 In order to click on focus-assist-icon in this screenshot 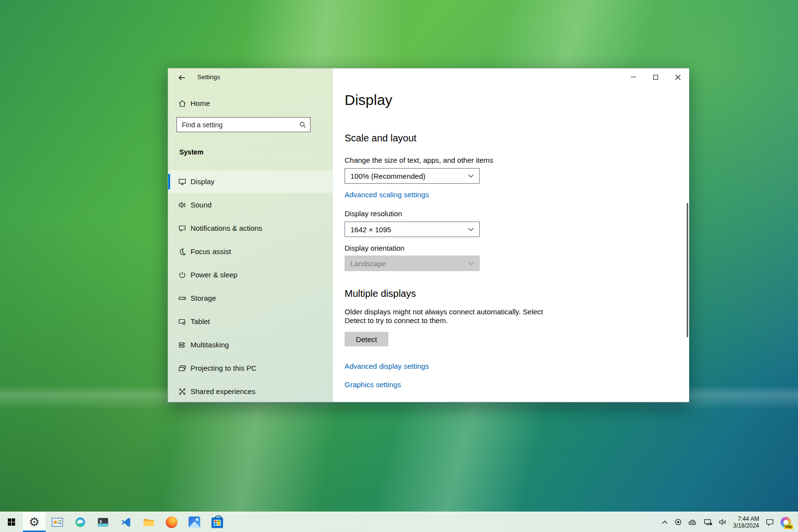, I will do `click(182, 252)`.